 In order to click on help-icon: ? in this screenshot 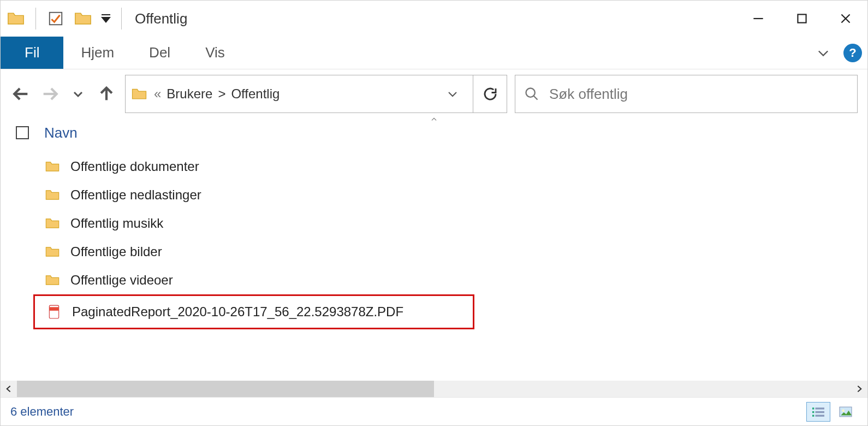, I will do `click(853, 53)`.